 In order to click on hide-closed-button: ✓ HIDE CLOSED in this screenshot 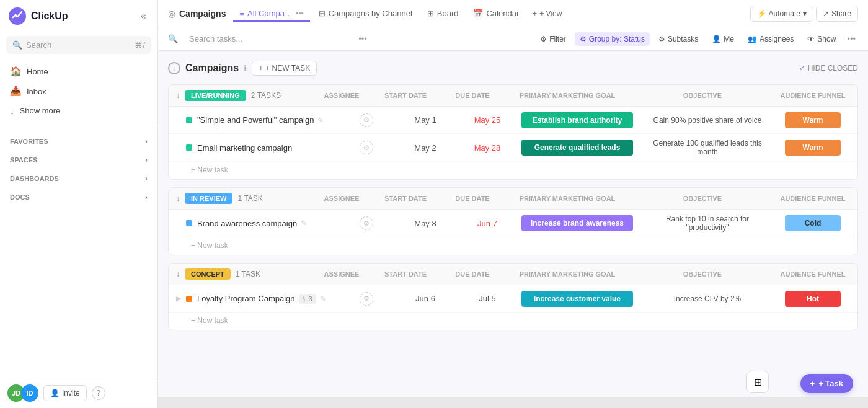, I will do `click(828, 68)`.